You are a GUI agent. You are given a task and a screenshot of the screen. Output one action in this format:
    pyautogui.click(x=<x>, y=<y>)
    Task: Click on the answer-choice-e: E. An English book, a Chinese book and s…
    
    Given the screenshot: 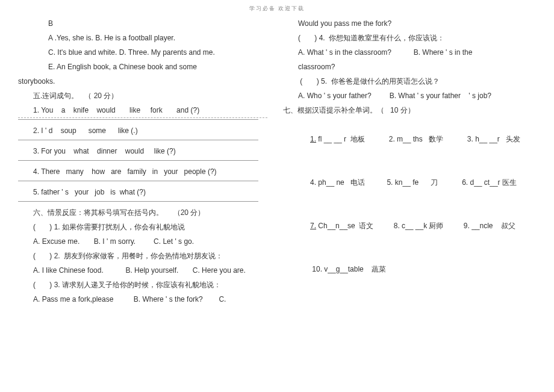 What is the action you would take?
    pyautogui.click(x=145, y=67)
    